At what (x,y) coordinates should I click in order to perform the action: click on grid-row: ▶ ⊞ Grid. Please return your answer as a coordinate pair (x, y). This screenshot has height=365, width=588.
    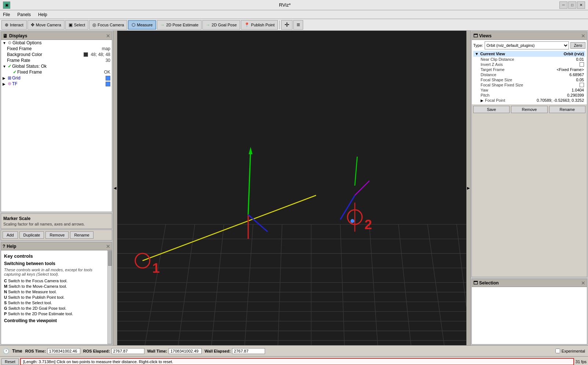
    Looking at the image, I should click on (56, 78).